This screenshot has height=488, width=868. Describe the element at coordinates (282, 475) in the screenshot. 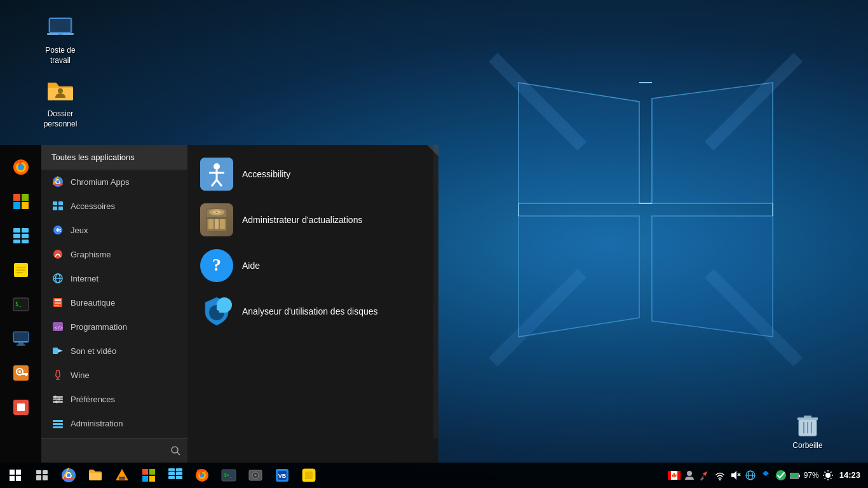

I see `taskbar-app-virtualbox: VB` at that location.